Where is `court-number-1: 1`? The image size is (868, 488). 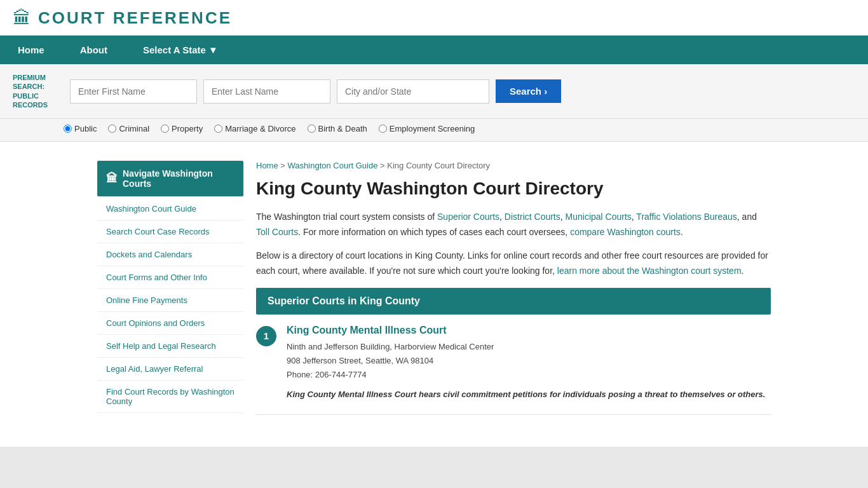
court-number-1: 1 is located at coordinates (266, 336).